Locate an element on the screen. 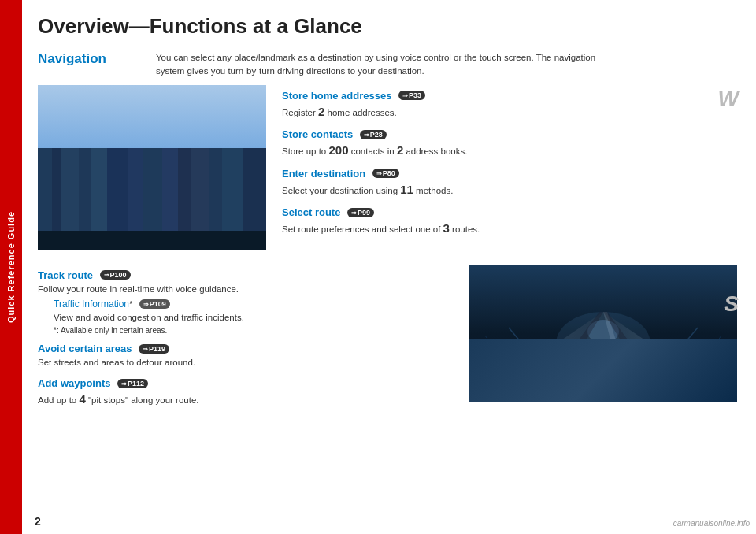  nav-description-col: You can select any place/landmark as a d… is located at coordinates (447, 65).